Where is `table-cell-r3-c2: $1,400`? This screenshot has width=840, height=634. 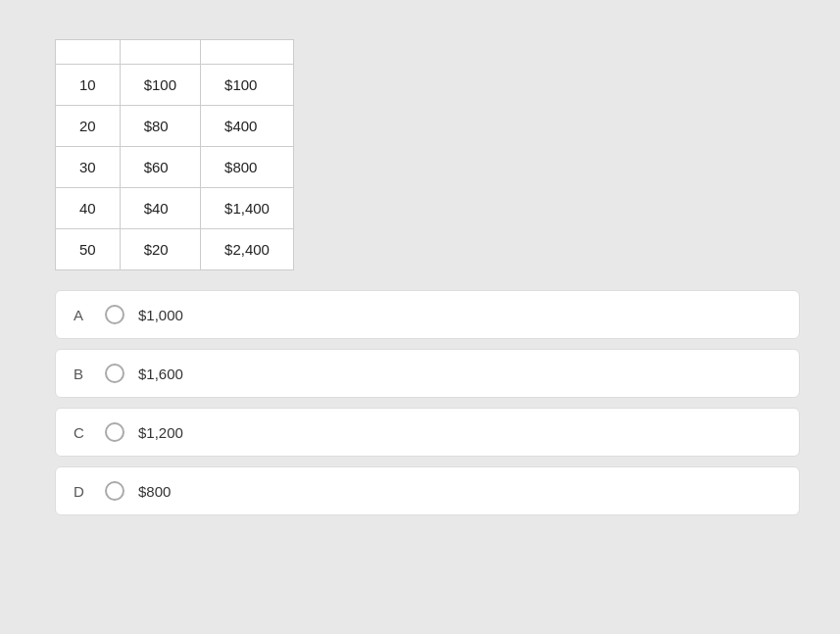 table-cell-r3-c2: $1,400 is located at coordinates (247, 209).